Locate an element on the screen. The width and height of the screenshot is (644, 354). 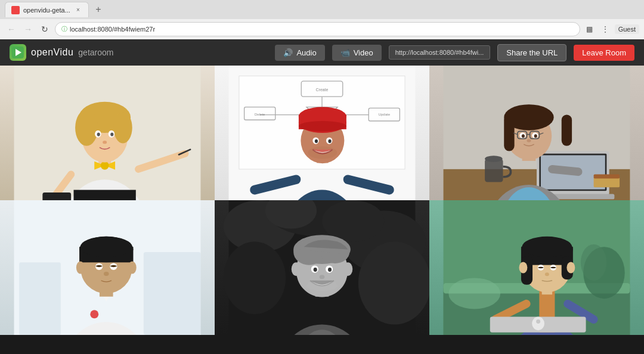
browser-tab-bar: openvidu-geta... × + is located at coordinates (322, 10).